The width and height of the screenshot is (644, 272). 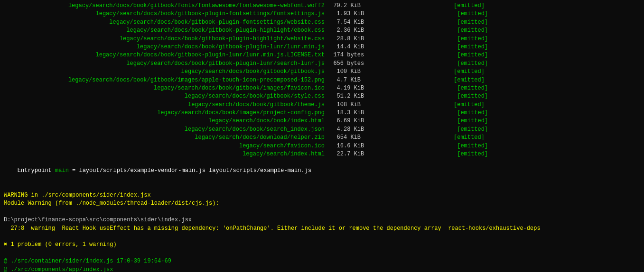 What do you see at coordinates (322, 39) in the screenshot?
I see `asset-line-5: legacy/search/docs/book/gitbook-plugin-h…` at bounding box center [322, 39].